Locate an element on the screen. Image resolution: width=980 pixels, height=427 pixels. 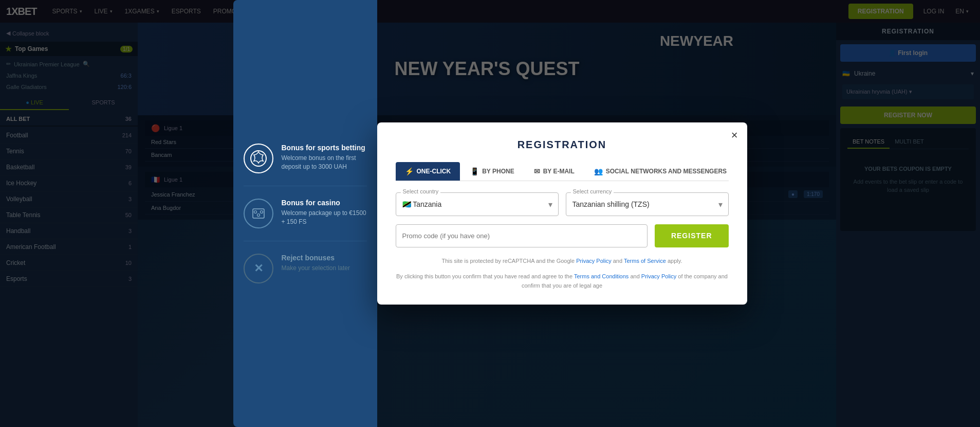
casino-bonus-icon is located at coordinates (258, 214).